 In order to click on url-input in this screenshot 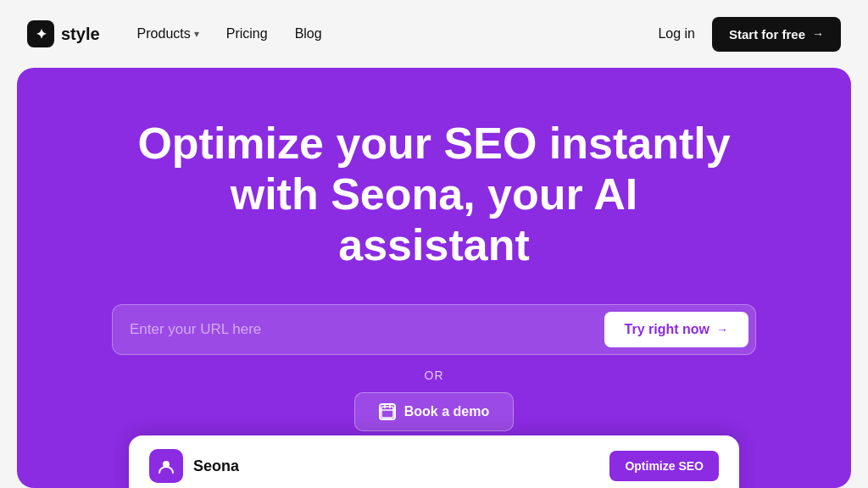, I will do `click(362, 330)`.